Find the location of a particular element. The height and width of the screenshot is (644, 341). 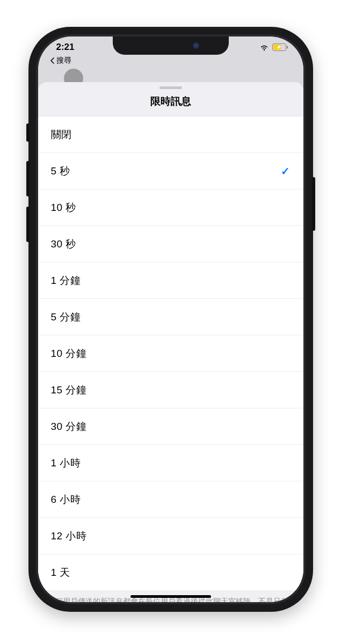

sheet-title: 限時訊息 is located at coordinates (171, 101).